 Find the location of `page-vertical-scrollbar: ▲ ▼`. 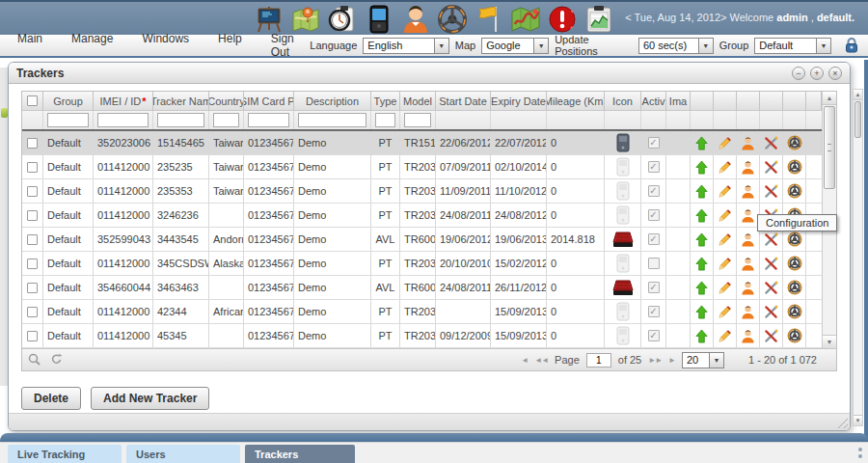

page-vertical-scrollbar: ▲ ▼ is located at coordinates (858, 258).